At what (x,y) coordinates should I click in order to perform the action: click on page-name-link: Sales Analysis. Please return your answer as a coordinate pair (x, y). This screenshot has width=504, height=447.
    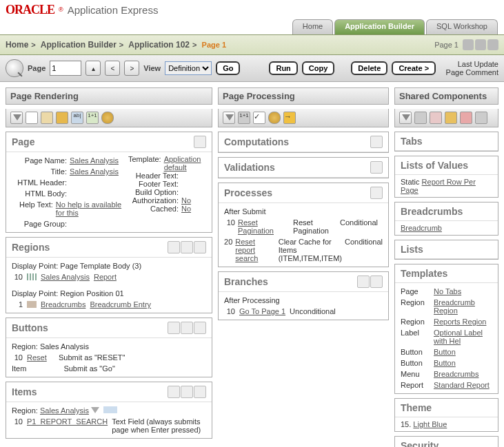
    Looking at the image, I should click on (94, 160).